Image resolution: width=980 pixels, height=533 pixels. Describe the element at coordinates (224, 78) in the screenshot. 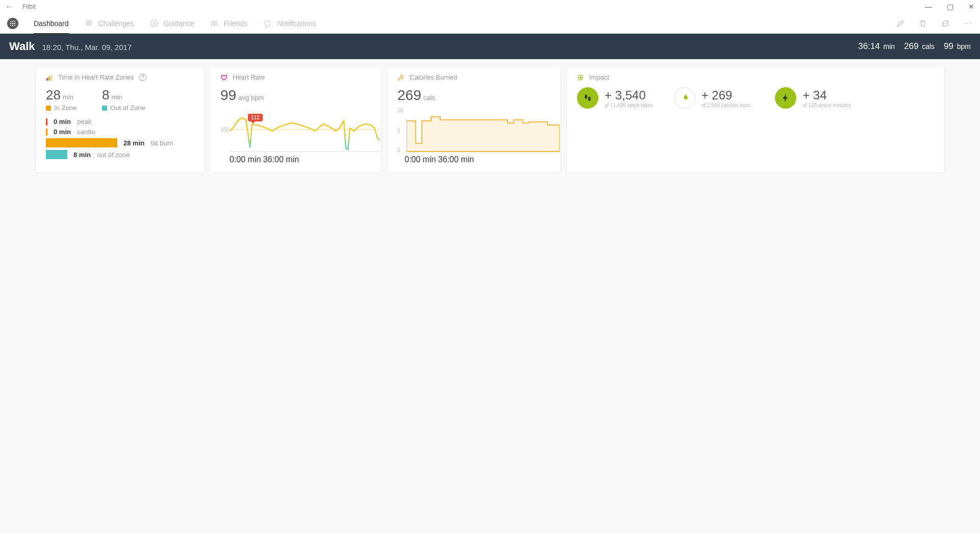

I see `heart-icon` at that location.